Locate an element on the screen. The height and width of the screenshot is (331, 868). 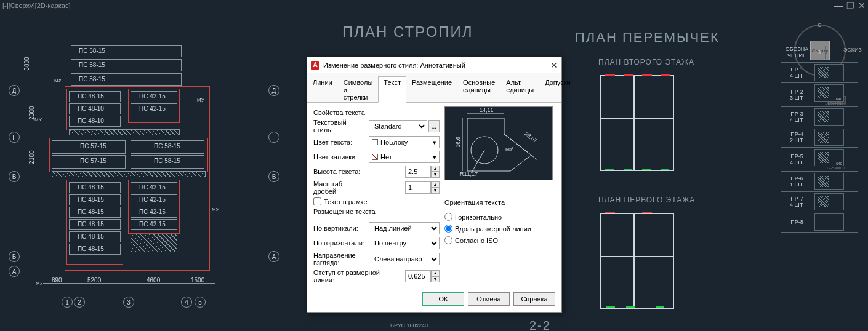
table-cell: ПР-3 is located at coordinates (797, 114).